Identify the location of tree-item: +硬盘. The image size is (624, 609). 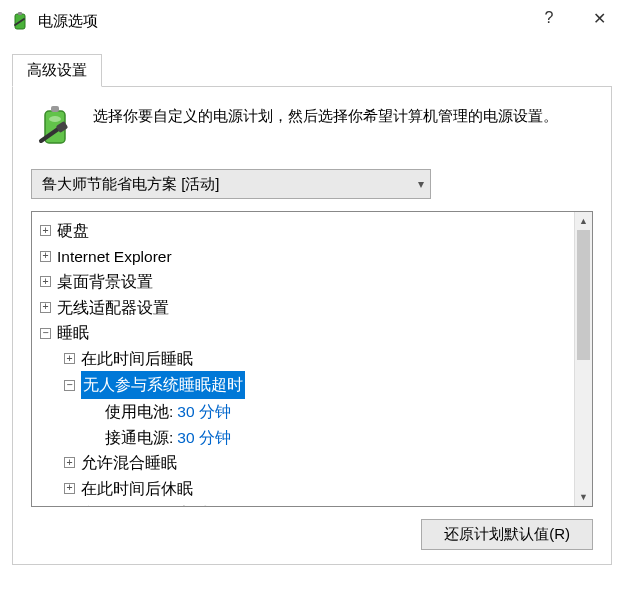
(303, 231).